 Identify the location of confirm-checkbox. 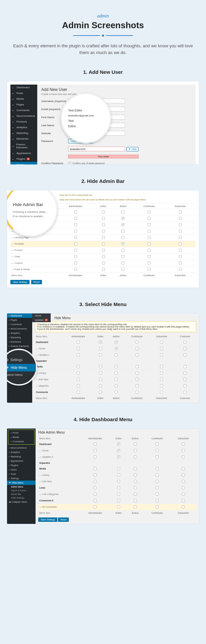
(70, 163).